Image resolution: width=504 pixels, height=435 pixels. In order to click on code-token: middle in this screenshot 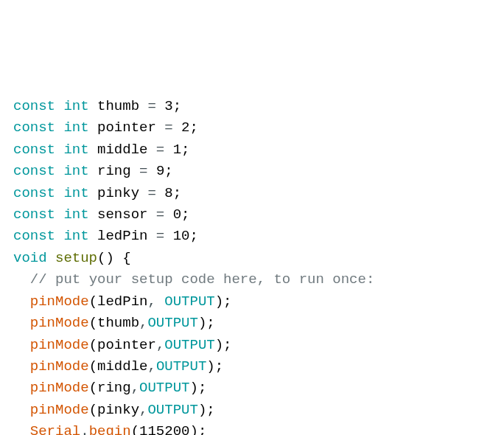, I will do `click(122, 366)`.